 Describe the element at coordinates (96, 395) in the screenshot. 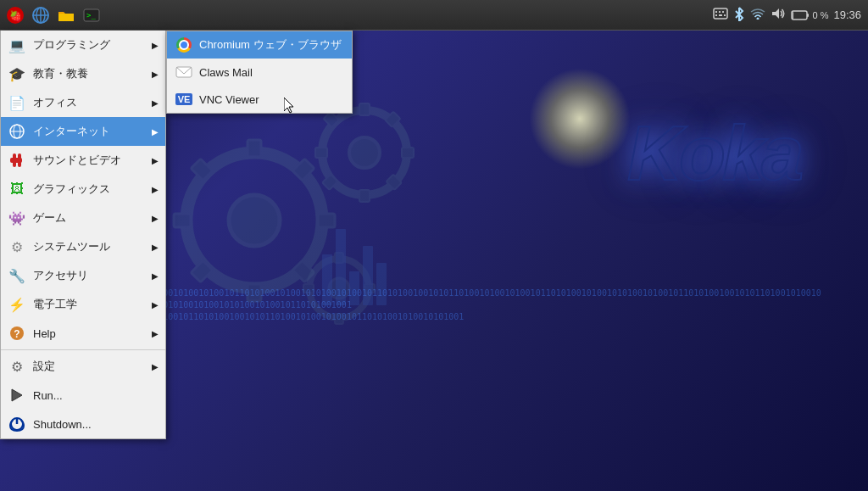

I see `menu-item-label: Run...` at that location.